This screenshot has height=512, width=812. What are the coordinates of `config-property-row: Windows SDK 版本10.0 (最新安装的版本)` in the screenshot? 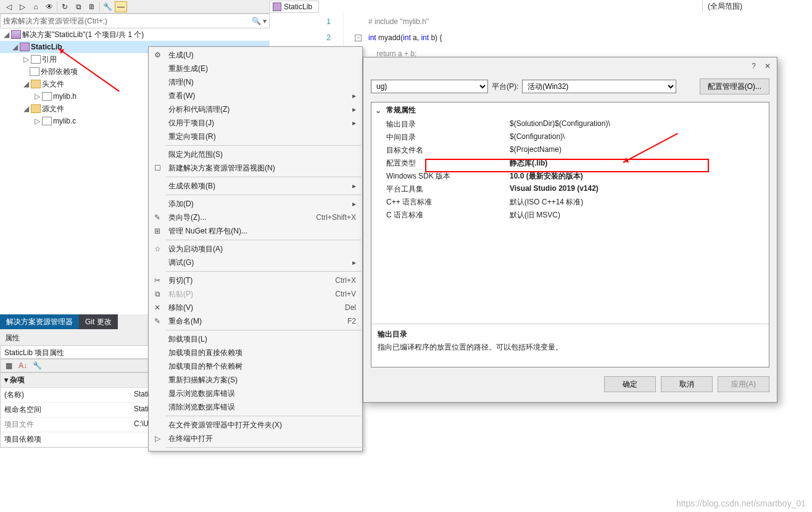 It's located at (570, 177).